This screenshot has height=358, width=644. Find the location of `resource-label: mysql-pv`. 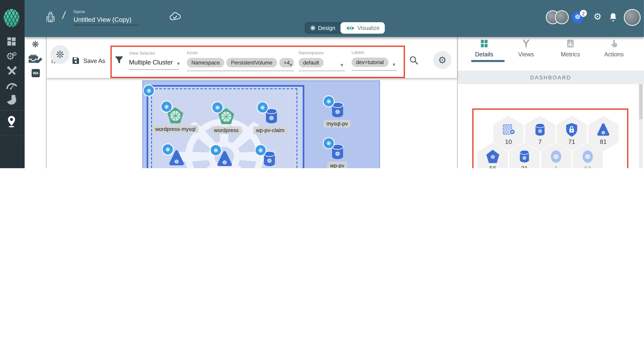

resource-label: mysql-pv is located at coordinates (337, 124).